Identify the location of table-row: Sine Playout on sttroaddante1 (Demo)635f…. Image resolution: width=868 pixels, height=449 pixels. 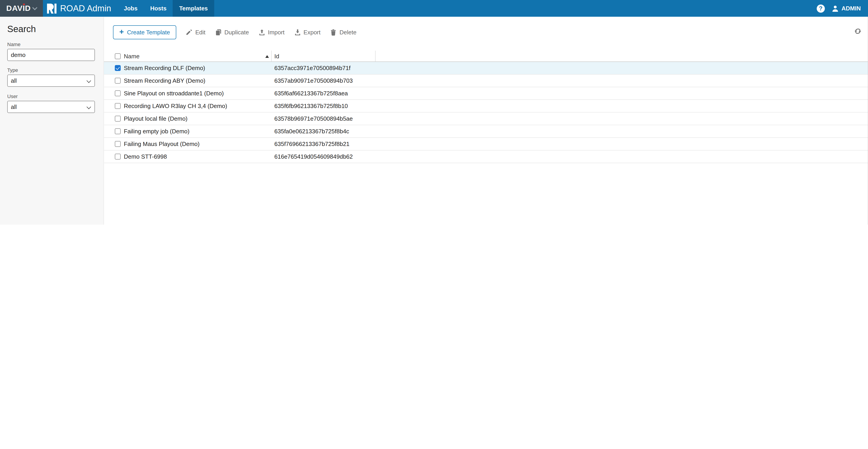
(486, 94).